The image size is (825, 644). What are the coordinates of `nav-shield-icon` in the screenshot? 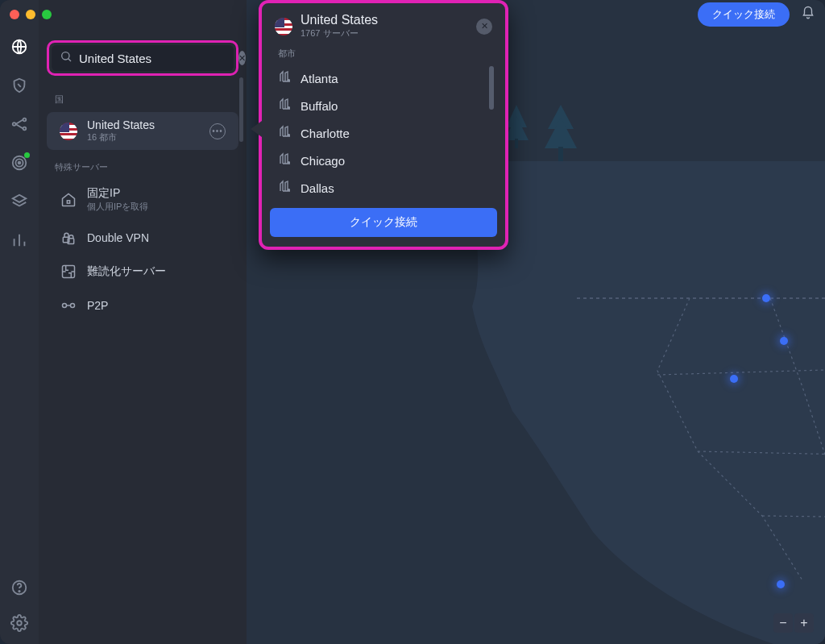 It's located at (19, 85).